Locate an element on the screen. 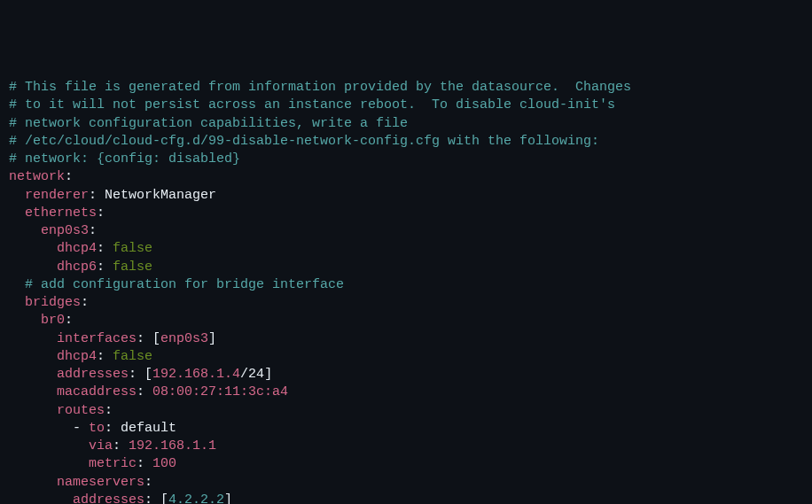 This screenshot has height=504, width=812. yaml-value-cidr: /24 is located at coordinates (252, 374).